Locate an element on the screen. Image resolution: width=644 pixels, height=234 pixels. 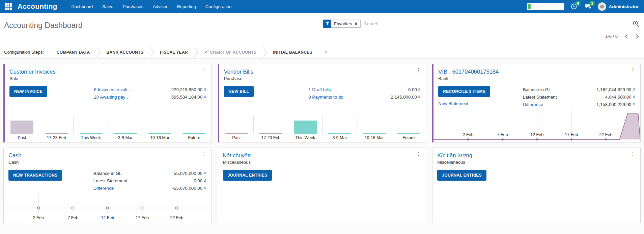
journal-title: Kết chuyển is located at coordinates (237, 155).